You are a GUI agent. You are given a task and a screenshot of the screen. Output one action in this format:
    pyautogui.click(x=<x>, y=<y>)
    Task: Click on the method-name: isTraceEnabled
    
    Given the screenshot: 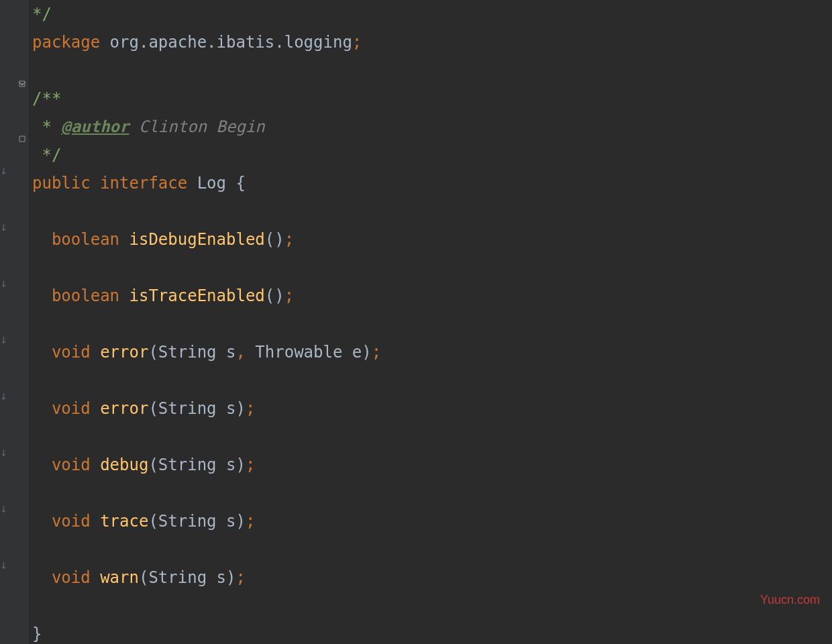 What is the action you would take?
    pyautogui.click(x=192, y=296)
    